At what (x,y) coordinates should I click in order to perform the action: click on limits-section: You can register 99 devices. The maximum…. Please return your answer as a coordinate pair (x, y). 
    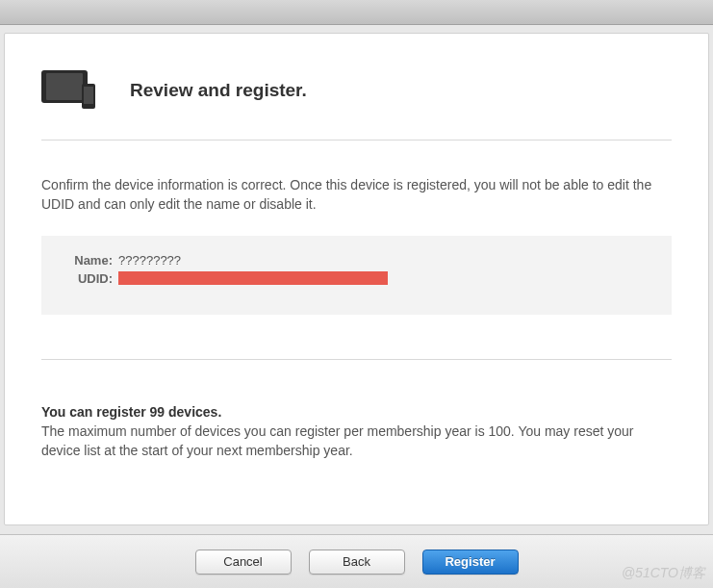
    Looking at the image, I should click on (356, 433).